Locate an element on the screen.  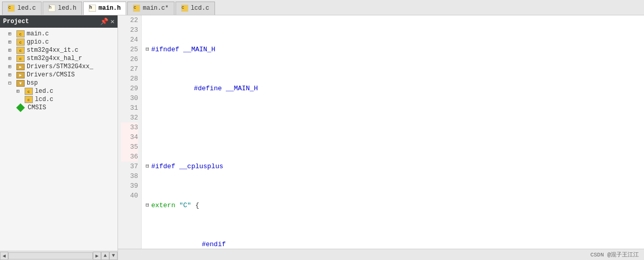
ln-23: 23 is located at coordinates (129, 30).